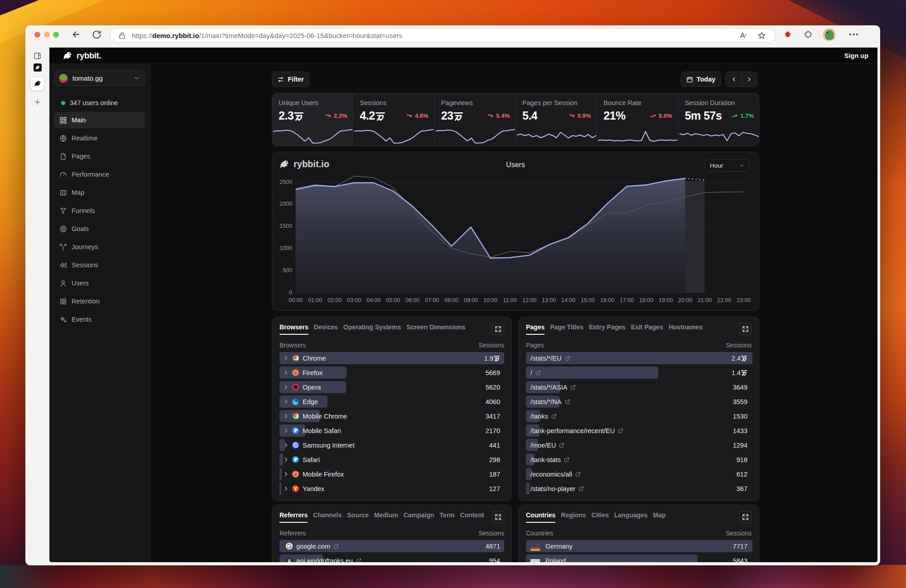 The image size is (906, 588). I want to click on svg-text: 06:00, so click(412, 300).